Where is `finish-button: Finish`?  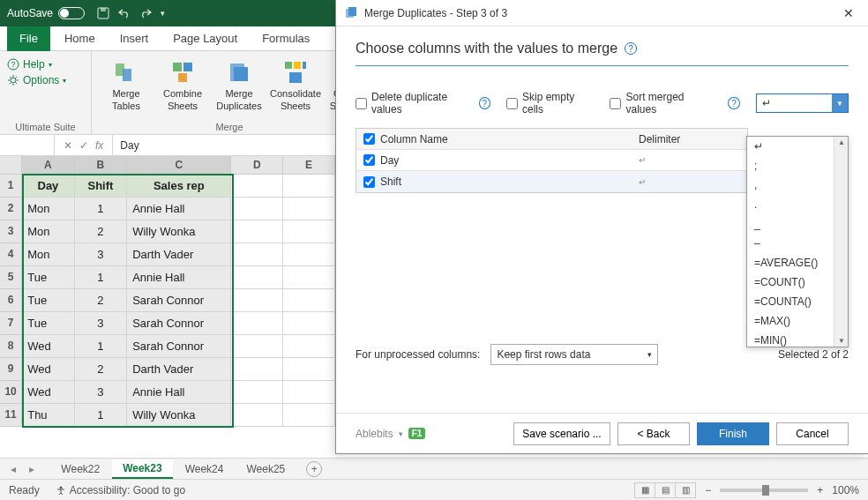 finish-button: Finish is located at coordinates (733, 434).